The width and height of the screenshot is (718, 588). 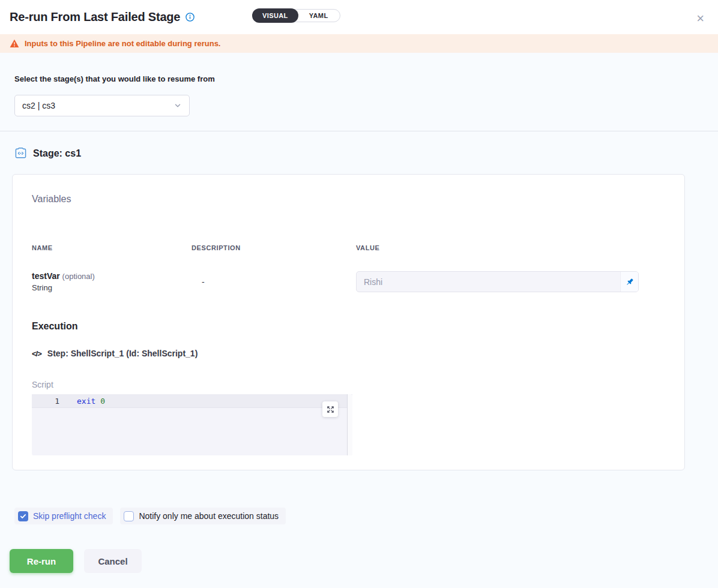 What do you see at coordinates (190, 17) in the screenshot?
I see `info-icon` at bounding box center [190, 17].